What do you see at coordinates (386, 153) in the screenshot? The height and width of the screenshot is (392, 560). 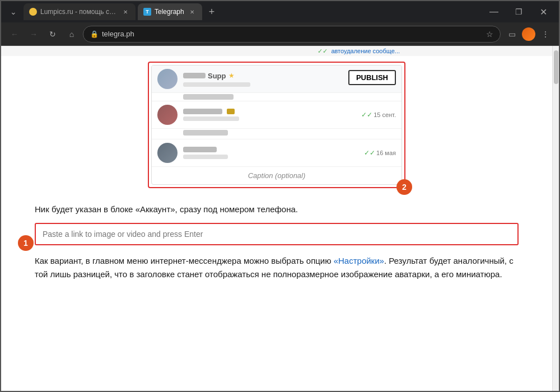 I see `chat-time-3: 16 мая` at bounding box center [386, 153].